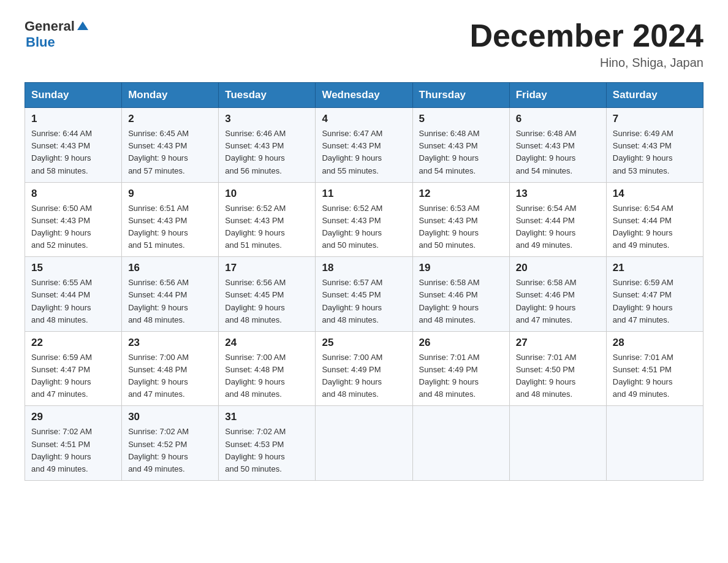  Describe the element at coordinates (654, 294) in the screenshot. I see `calendar-cell: 21Sunrise: 6:59 AMSunset: 4:47 PMDayligh…` at that location.